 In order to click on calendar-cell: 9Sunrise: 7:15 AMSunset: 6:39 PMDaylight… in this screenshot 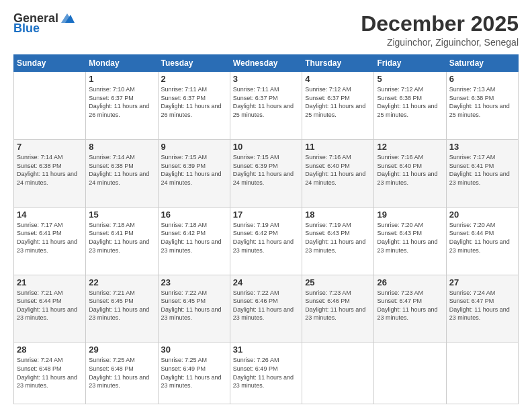, I will do `click(193, 173)`.